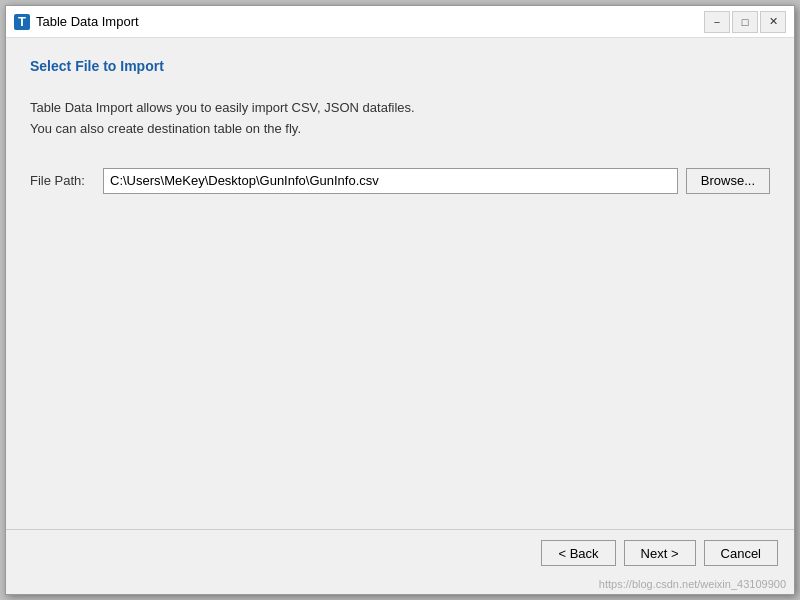 The height and width of the screenshot is (600, 800). Describe the element at coordinates (741, 553) in the screenshot. I see `cancel-button: Cancel` at that location.